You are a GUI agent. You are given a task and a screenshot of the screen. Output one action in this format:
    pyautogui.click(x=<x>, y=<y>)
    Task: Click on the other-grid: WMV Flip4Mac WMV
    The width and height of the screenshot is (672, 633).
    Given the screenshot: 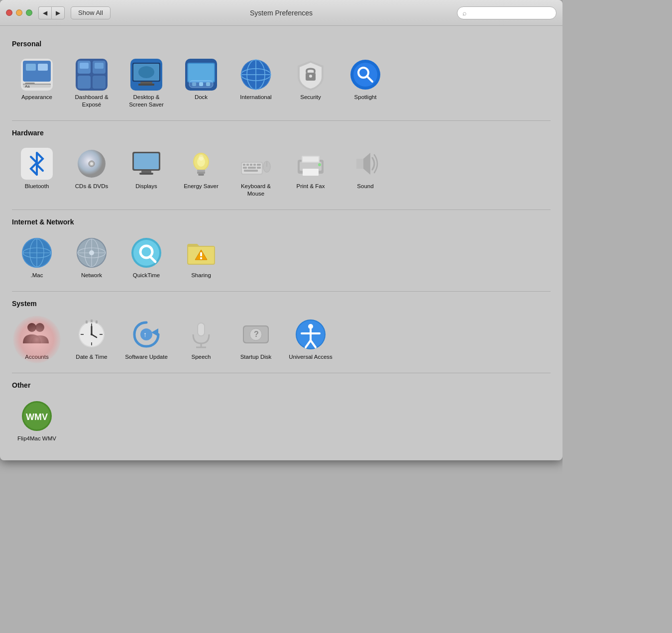 What is the action you would take?
    pyautogui.click(x=281, y=421)
    